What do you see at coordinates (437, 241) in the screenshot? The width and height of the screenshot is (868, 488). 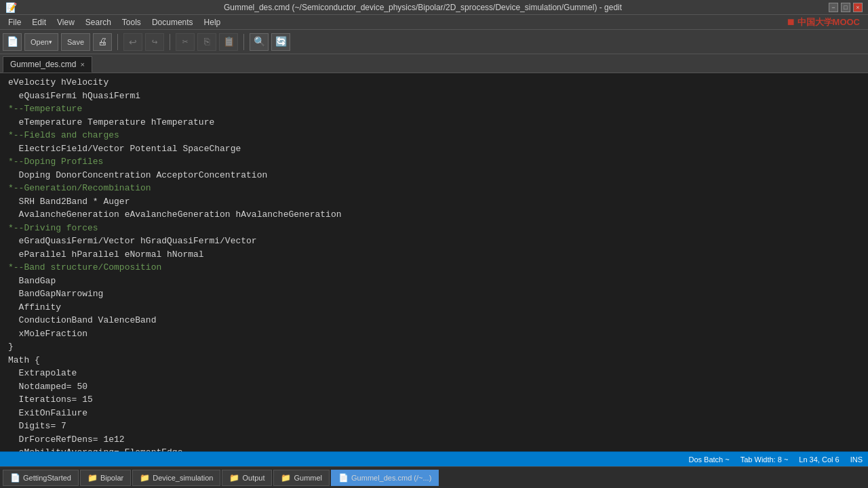 I see `editor-line: eGradQuasiFermi/Vector hGradQuasiFermi/V…` at bounding box center [437, 241].